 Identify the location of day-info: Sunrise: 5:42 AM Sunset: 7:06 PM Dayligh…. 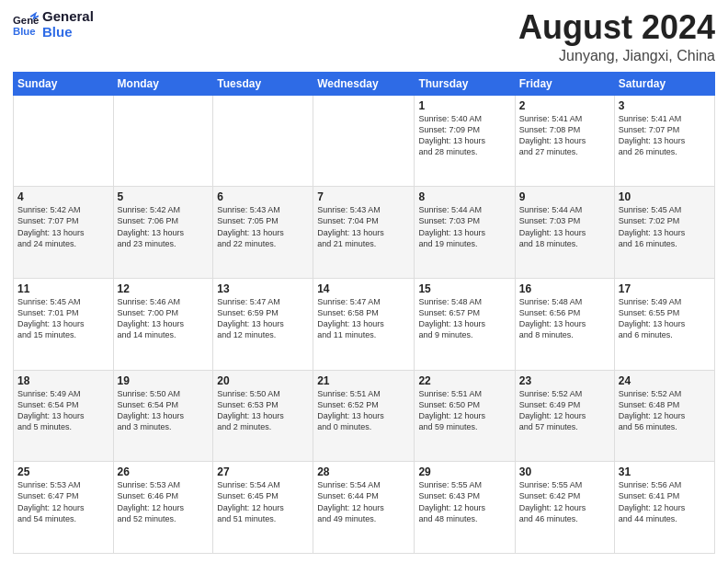
(164, 226).